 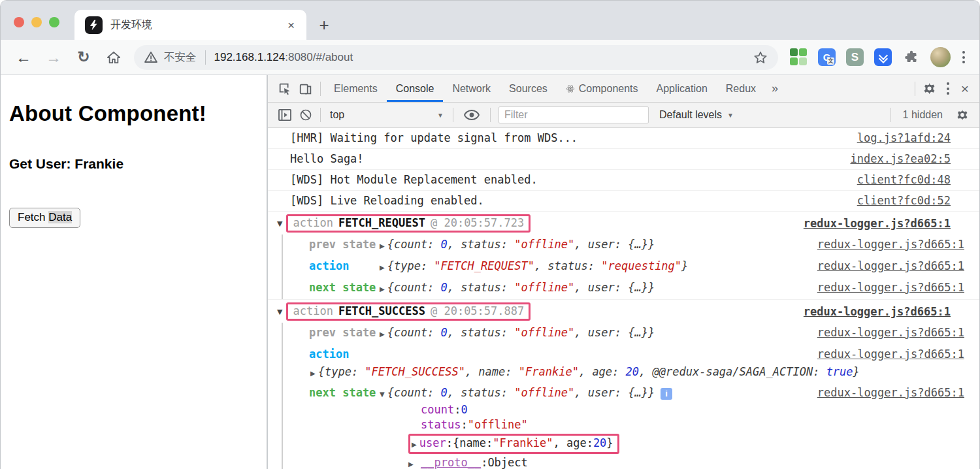 I want to click on close-window-button, so click(x=19, y=22).